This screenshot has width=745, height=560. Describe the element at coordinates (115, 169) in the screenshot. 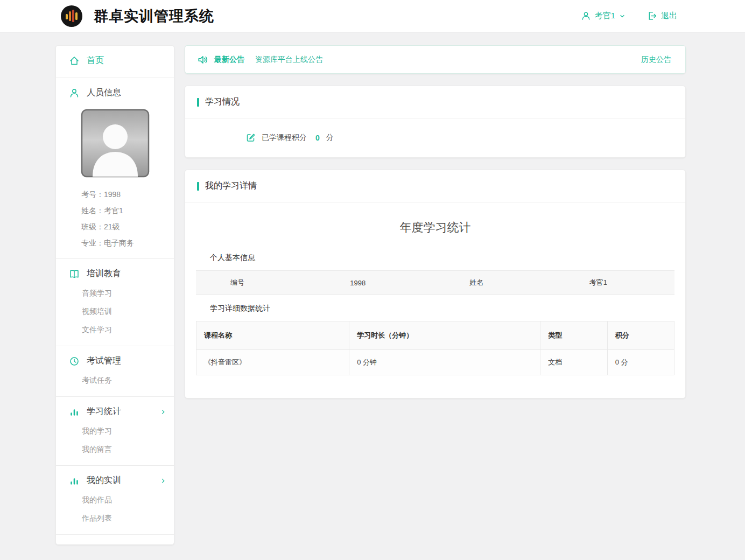

I see `sidebar-section-profile: 人员信息` at that location.